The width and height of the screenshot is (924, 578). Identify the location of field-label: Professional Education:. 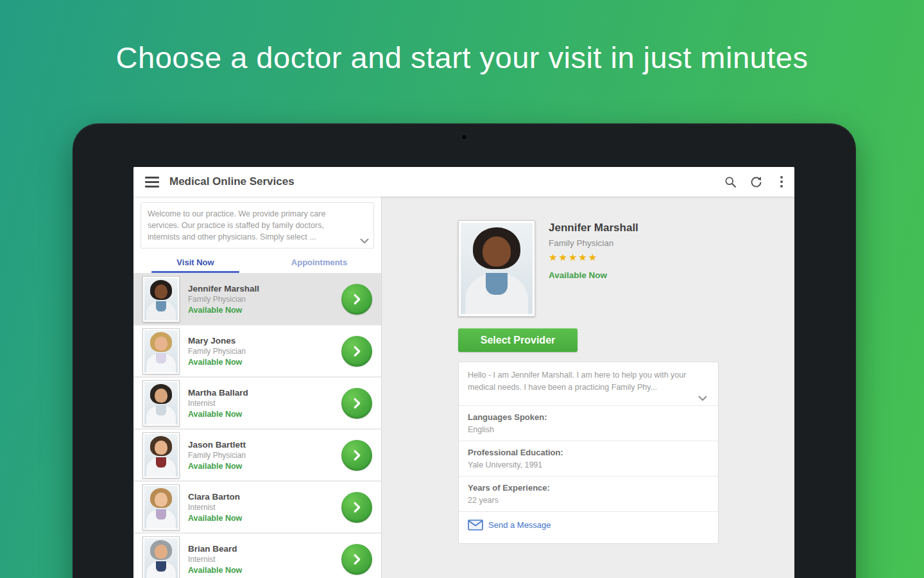
(588, 452).